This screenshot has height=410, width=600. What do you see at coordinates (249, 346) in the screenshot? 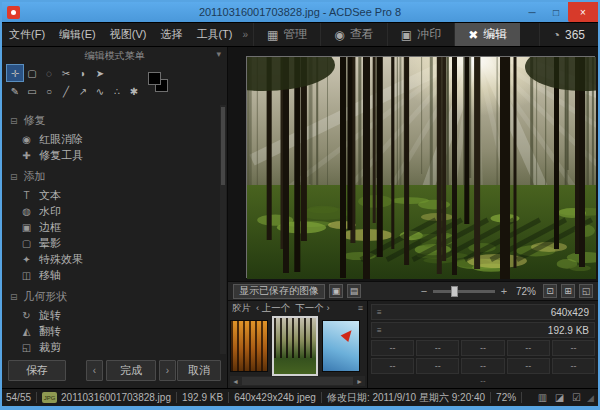
I see `thumbnail-autumn` at bounding box center [249, 346].